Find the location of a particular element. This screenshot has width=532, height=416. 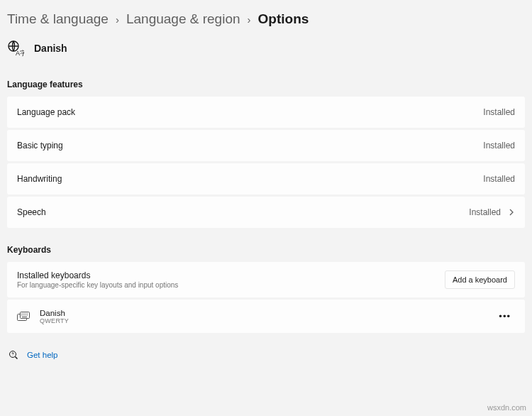

svg-text: A字 is located at coordinates (20, 53).